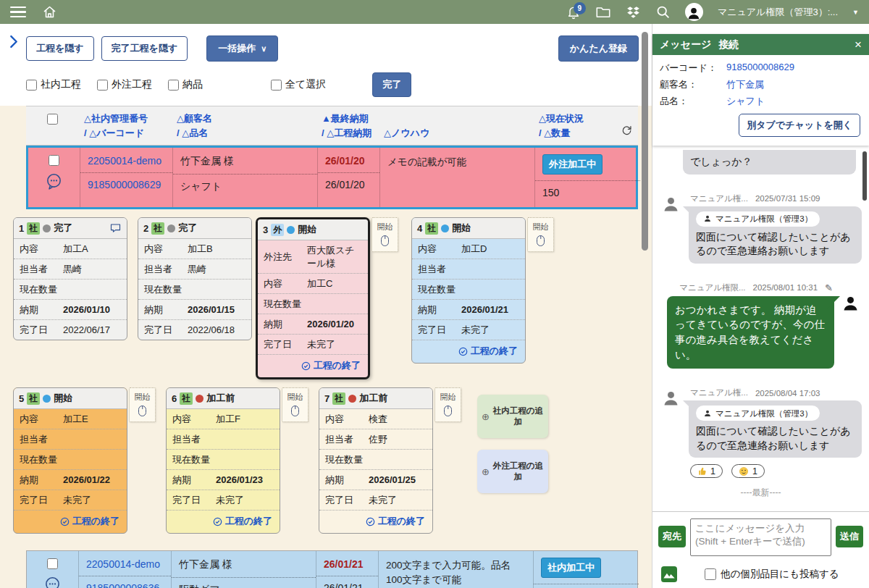  Describe the element at coordinates (52, 119) in the screenshot. I see `header-select-checkbox` at that location.